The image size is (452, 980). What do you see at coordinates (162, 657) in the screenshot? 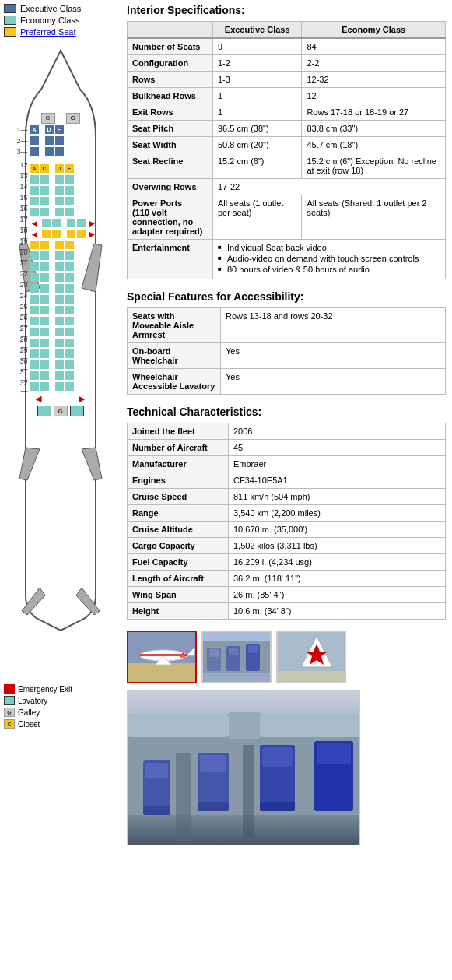
I see `thumb-1: 🍁` at bounding box center [162, 657].